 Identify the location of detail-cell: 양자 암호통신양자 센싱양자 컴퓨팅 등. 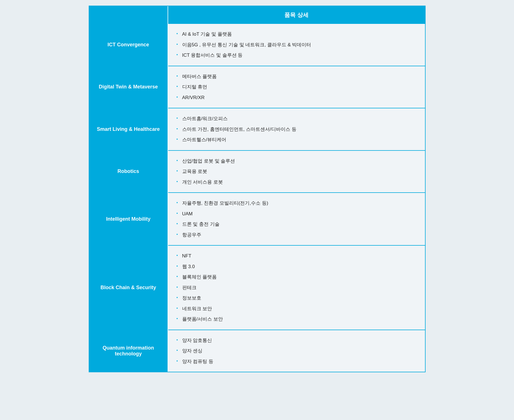
(296, 351).